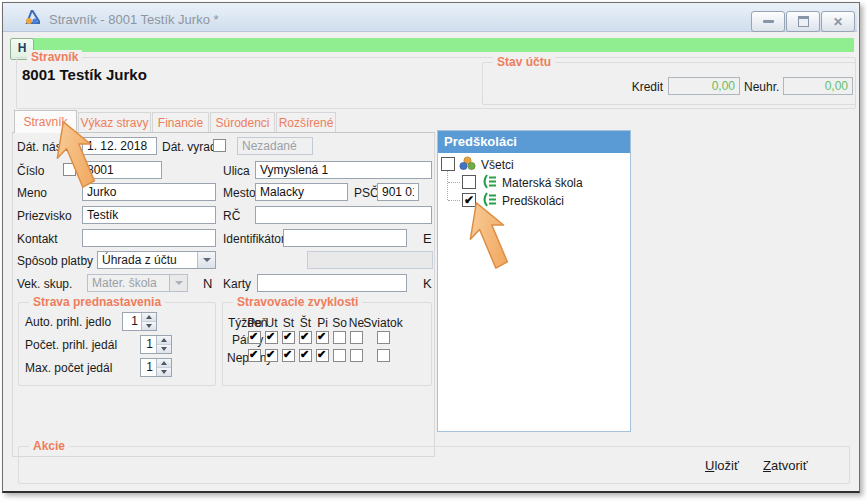 The width and height of the screenshot is (867, 501). What do you see at coordinates (242, 122) in the screenshot?
I see `tab-surodenci: Súrodenci` at bounding box center [242, 122].